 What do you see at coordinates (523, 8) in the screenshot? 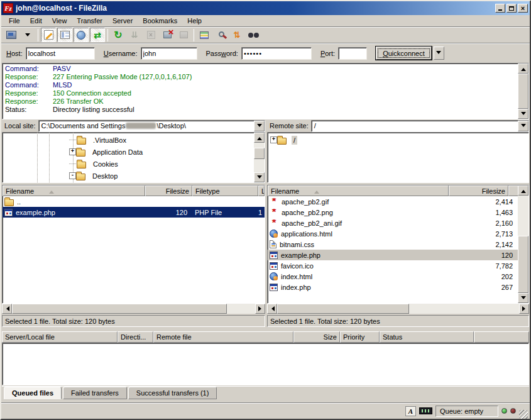
I see `close-button: ×` at bounding box center [523, 8].